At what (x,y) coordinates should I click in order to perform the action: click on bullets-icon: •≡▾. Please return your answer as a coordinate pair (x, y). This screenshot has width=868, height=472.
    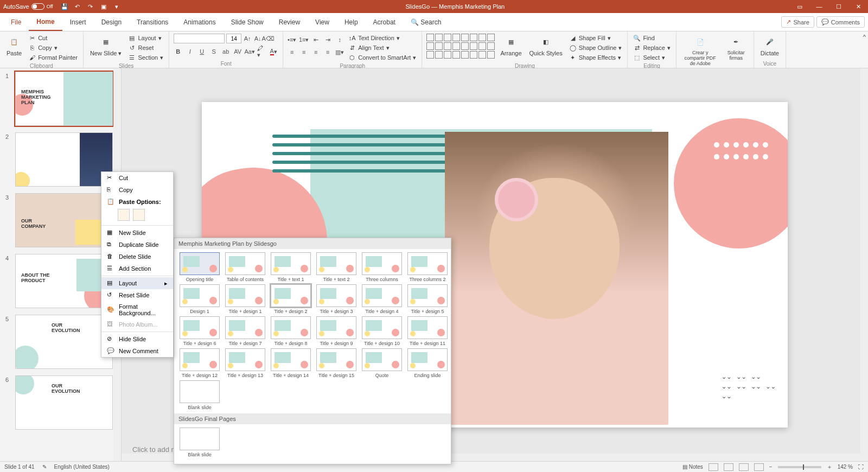
    Looking at the image, I should click on (292, 40).